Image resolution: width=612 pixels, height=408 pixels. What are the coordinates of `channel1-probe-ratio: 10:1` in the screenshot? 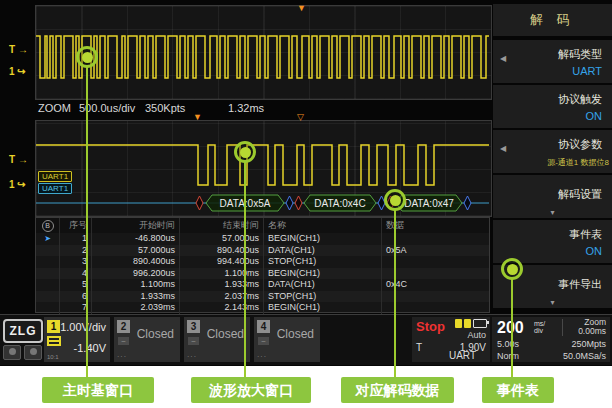 It's located at (53, 357).